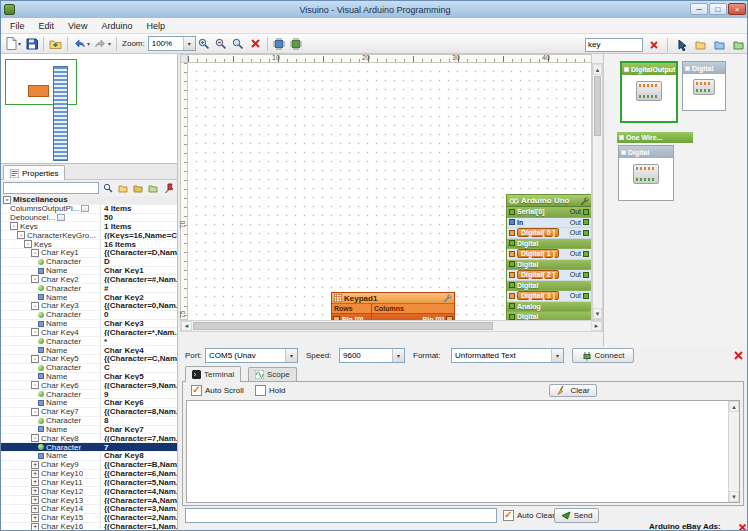 The image size is (748, 531). Describe the element at coordinates (172, 44) in the screenshot. I see `zoom-select: 100% ▾` at that location.